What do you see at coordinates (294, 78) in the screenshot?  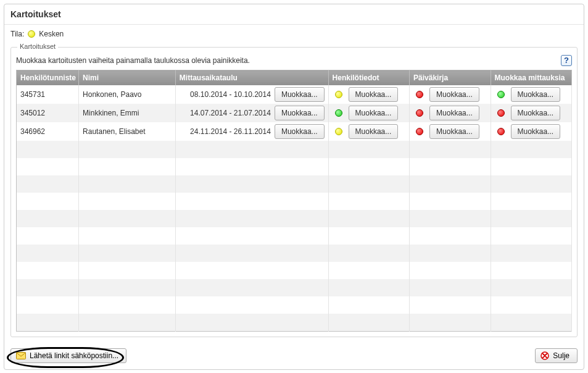 I see `table-header-row: Henkilötunniste Nimi Mittausaikataulu He…` at bounding box center [294, 78].